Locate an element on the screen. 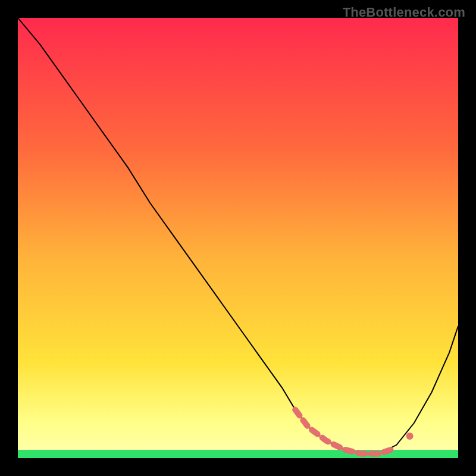 Image resolution: width=476 pixels, height=476 pixels. highlight-segment is located at coordinates (344, 432).